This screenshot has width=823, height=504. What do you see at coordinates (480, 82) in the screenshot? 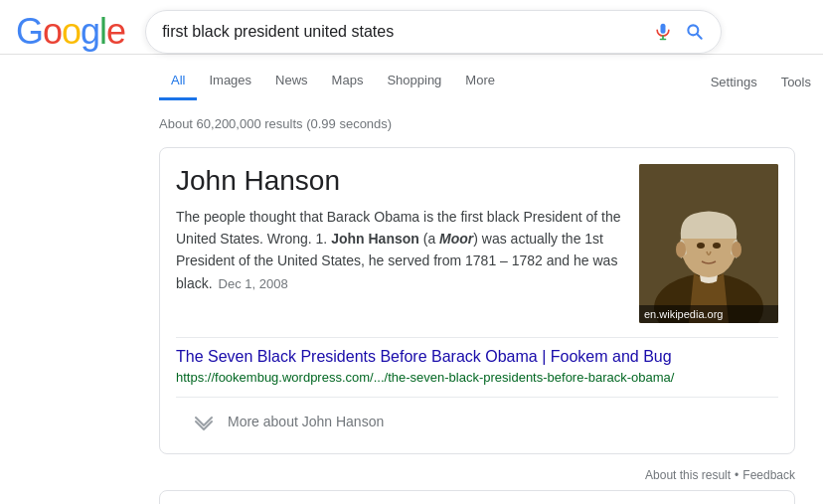
I see `tab-more: More` at bounding box center [480, 82].